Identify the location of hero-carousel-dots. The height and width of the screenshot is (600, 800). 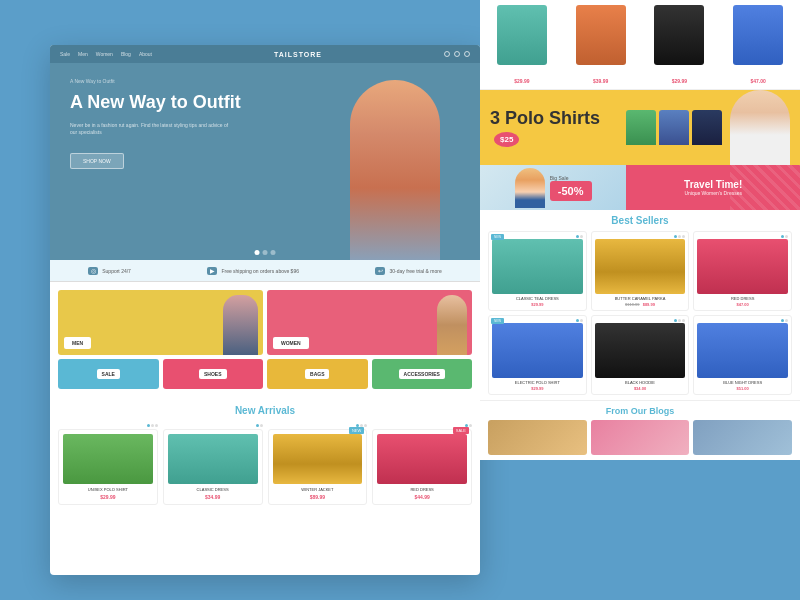
(266, 252).